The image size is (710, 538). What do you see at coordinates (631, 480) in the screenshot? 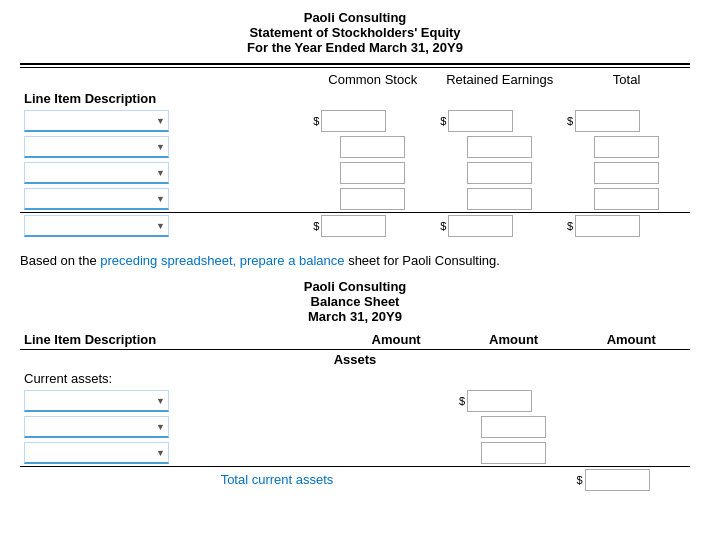
I see `tca-dollar-cell: $` at bounding box center [631, 480].